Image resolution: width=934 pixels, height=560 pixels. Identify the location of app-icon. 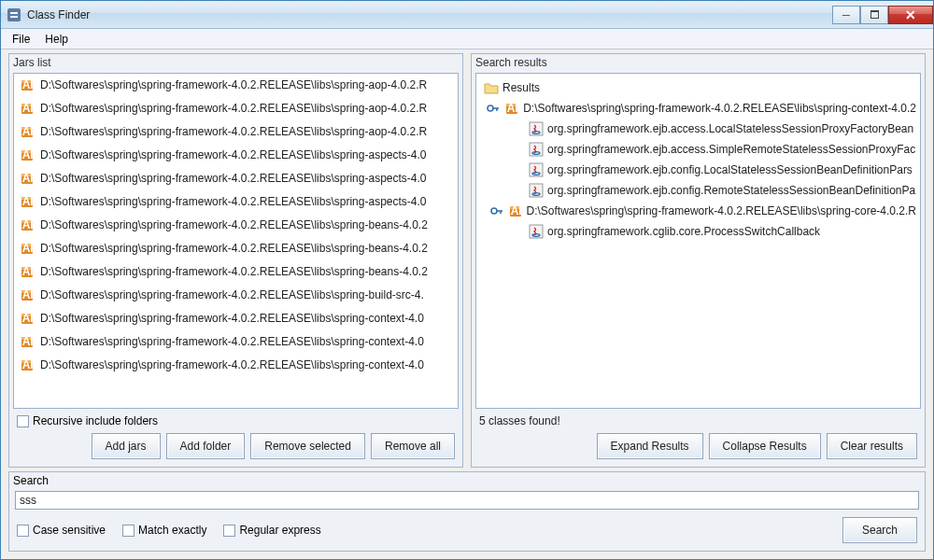
(14, 15).